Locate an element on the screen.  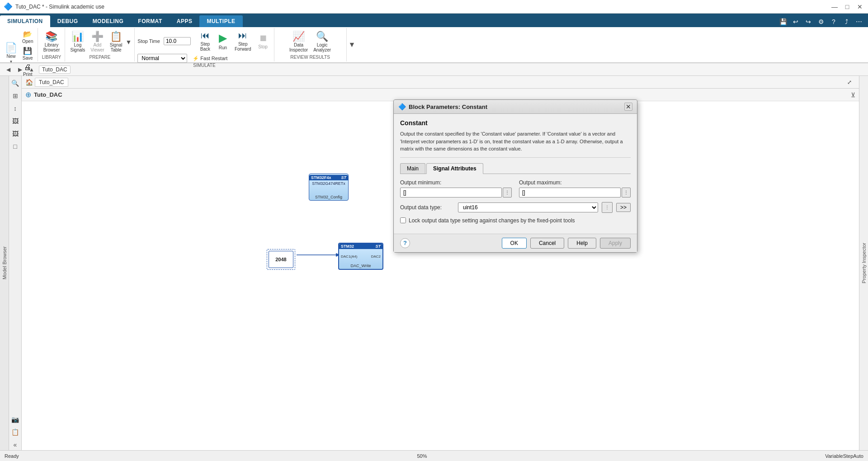
ribbon-expand-btn: ▼ is located at coordinates (352, 45).